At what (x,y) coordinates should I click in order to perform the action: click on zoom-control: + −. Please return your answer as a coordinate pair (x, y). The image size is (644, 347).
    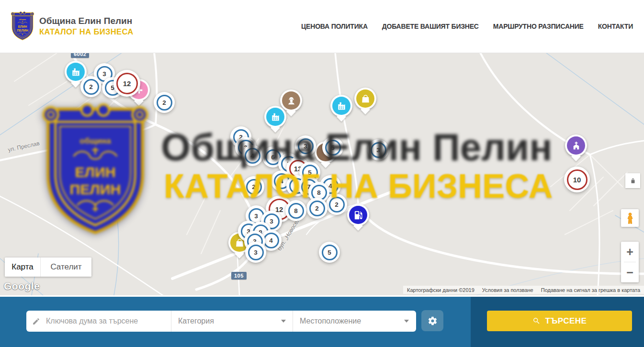
    Looking at the image, I should click on (630, 262).